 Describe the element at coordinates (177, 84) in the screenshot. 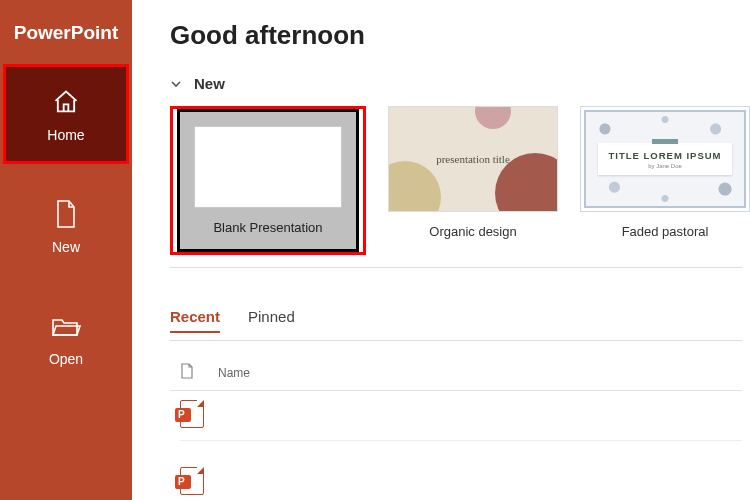

I see `chevron-down-icon` at that location.